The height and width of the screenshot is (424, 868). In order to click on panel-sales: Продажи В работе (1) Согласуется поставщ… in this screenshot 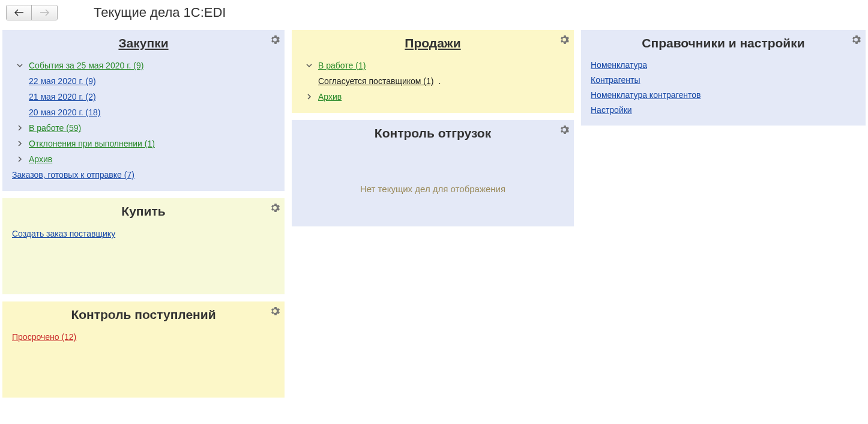, I will do `click(433, 71)`.